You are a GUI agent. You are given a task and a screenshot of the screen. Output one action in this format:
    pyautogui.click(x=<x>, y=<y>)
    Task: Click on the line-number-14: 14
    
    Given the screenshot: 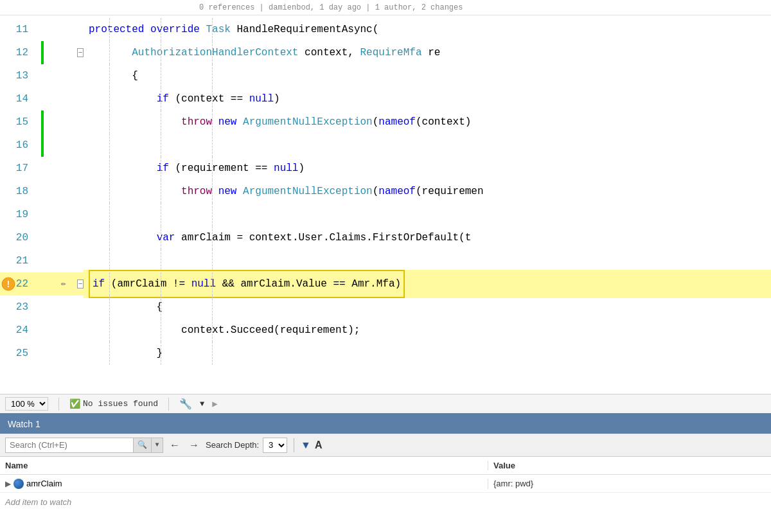 What is the action you would take?
    pyautogui.click(x=19, y=99)
    